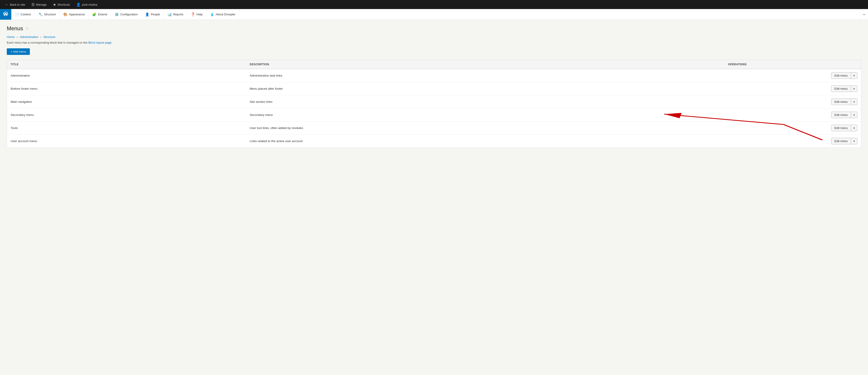 Image resolution: width=868 pixels, height=375 pixels. I want to click on nav-item-reports: 📊 Reports, so click(176, 14).